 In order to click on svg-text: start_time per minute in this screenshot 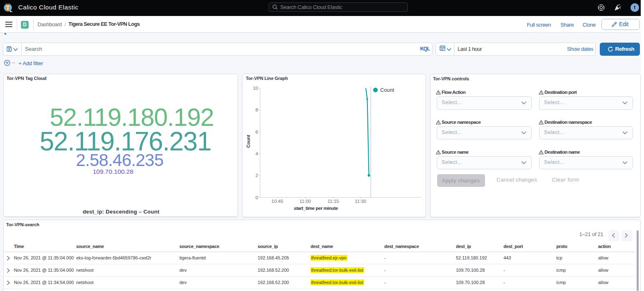, I will do `click(316, 208)`.